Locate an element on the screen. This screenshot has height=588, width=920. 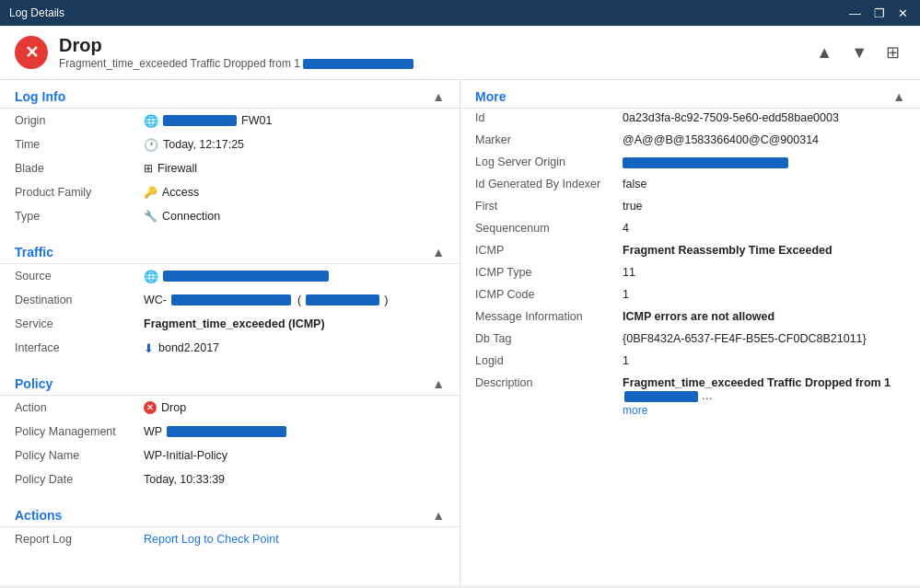
window-controls: — ❐ ✕ is located at coordinates (879, 13).